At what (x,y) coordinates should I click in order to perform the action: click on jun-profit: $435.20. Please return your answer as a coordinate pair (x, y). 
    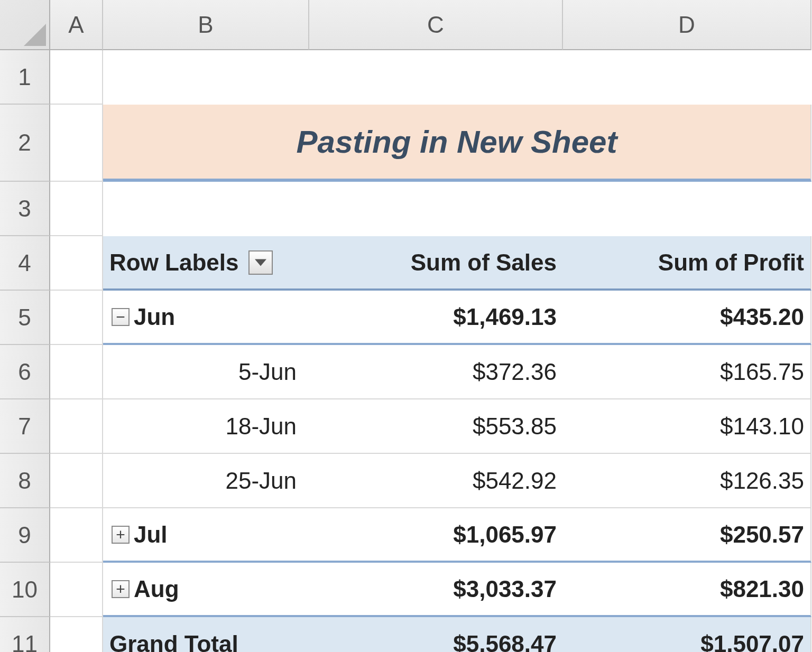
    Looking at the image, I should click on (687, 318).